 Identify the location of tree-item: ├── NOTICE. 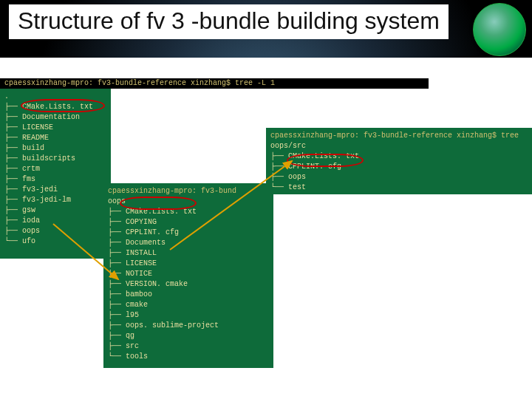
(188, 274).